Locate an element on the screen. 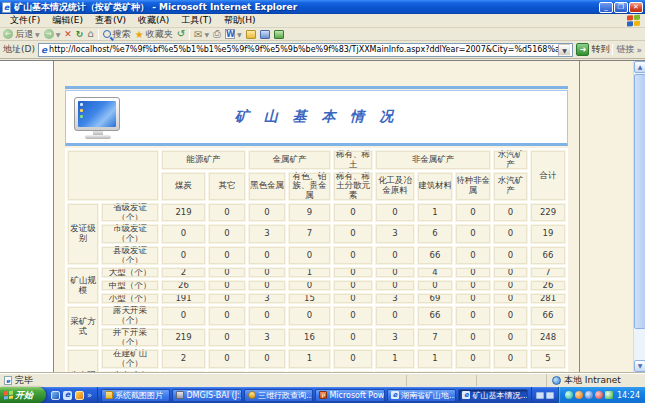 Image resolution: width=645 pixels, height=403 pixels. internet-explorer-icon: e is located at coordinates (68, 396).